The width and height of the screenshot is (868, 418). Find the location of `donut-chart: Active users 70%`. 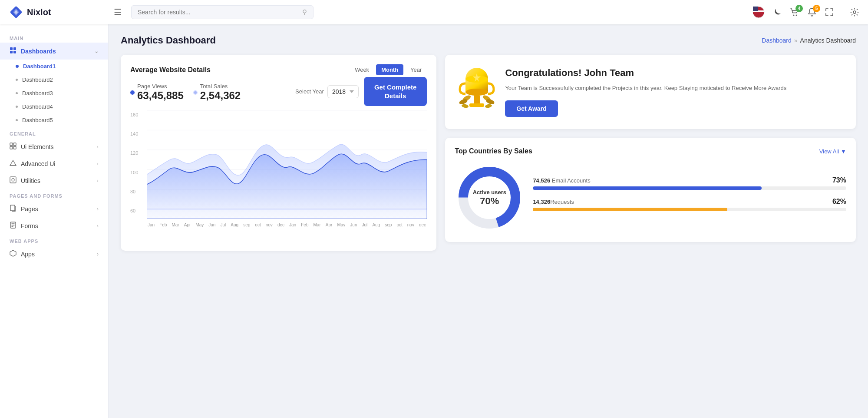

donut-chart: Active users 70% is located at coordinates (489, 198).